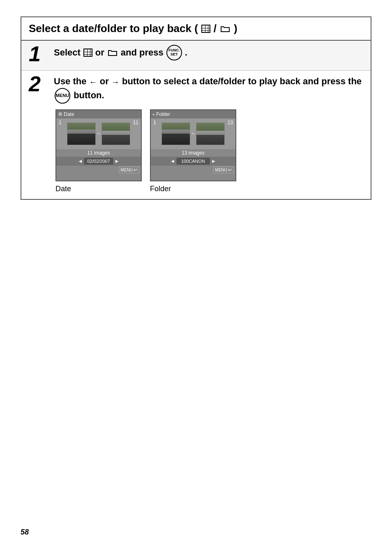  I want to click on date-left-arrow: ◄, so click(81, 161).